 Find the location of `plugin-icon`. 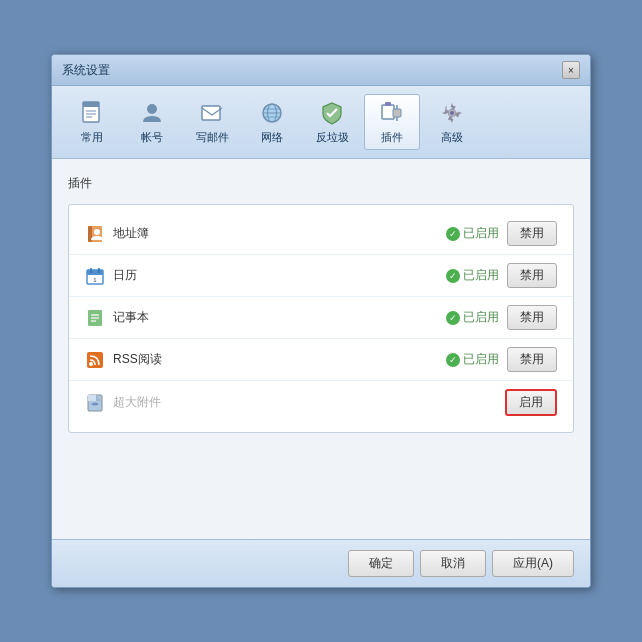

plugin-icon is located at coordinates (392, 113).